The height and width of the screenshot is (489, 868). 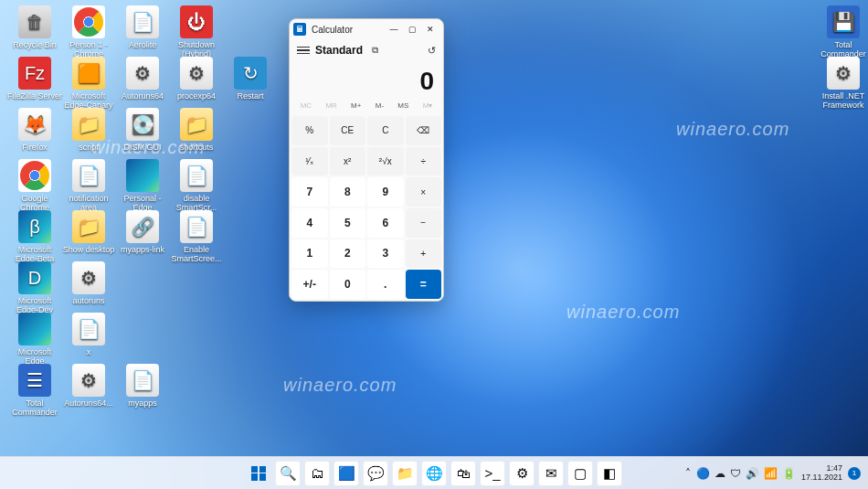 What do you see at coordinates (143, 22) in the screenshot?
I see `aerolite-icon: 📄` at bounding box center [143, 22].